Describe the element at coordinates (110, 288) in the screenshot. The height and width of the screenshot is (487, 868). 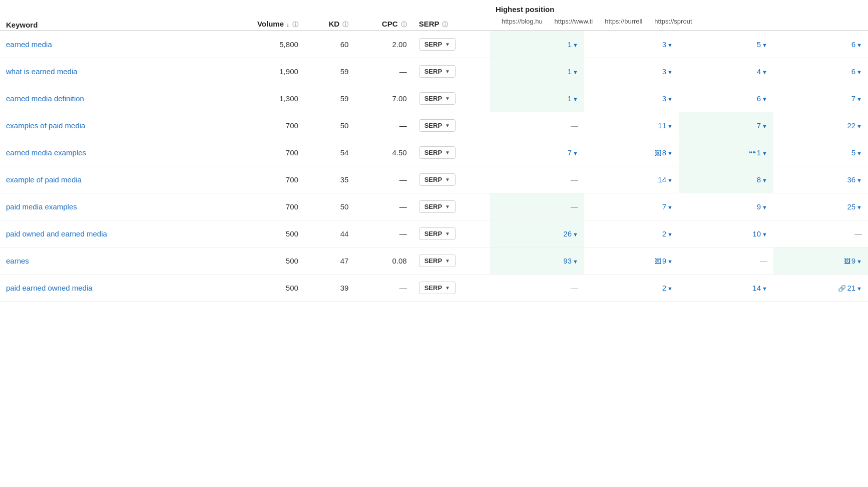
I see `keyword-cell: paid earned owned media` at that location.